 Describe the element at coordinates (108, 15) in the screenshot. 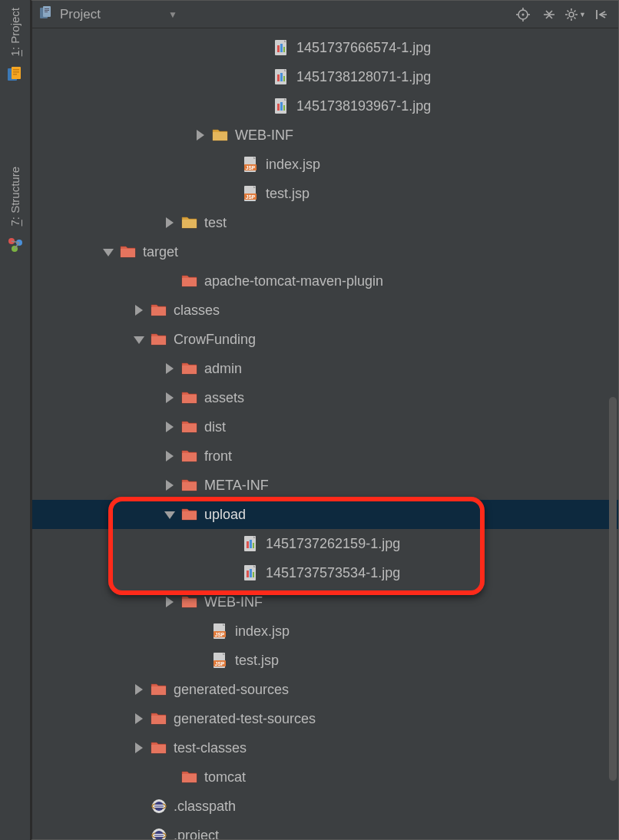

I see `view-mode-dropdown: Project ▼` at that location.